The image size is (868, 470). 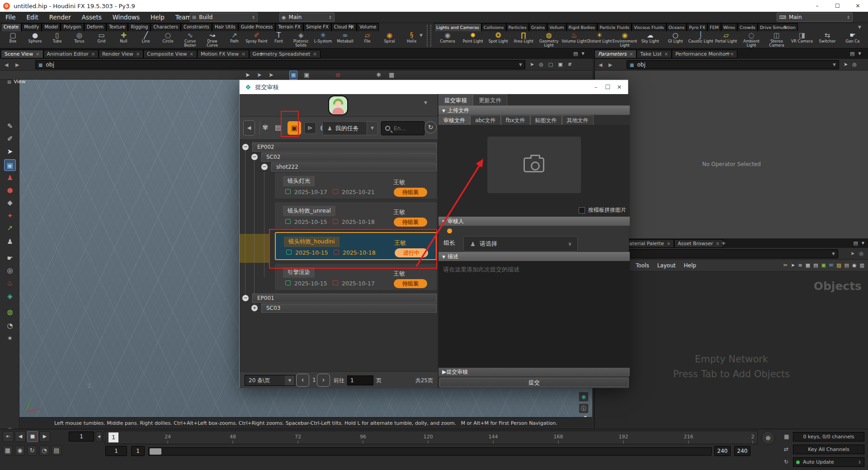 What do you see at coordinates (190, 40) in the screenshot?
I see `shelf-tool: ∿ Curve Bezier` at bounding box center [190, 40].